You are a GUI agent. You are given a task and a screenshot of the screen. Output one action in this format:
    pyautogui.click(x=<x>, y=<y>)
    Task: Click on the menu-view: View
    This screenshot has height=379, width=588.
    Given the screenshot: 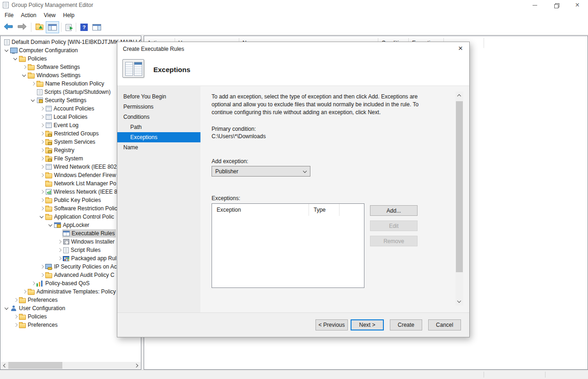 What is the action you would take?
    pyautogui.click(x=50, y=15)
    